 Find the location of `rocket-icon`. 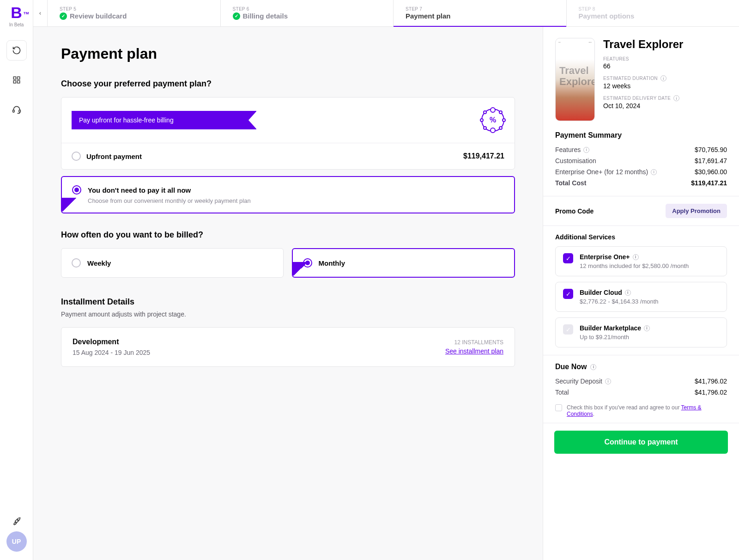

rocket-icon is located at coordinates (17, 521).